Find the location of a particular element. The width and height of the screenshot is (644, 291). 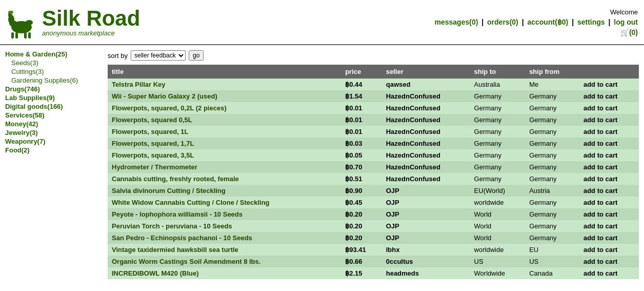

table-row: Hydrometer / Thermometer฿0.70HazednConfu… is located at coordinates (373, 167).